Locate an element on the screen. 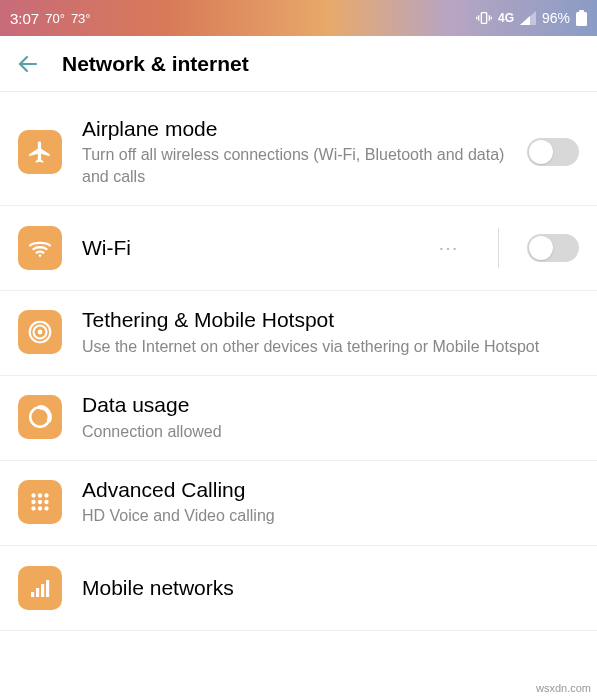 The height and width of the screenshot is (700, 597). item-text: Wi-Fi is located at coordinates (245, 248).